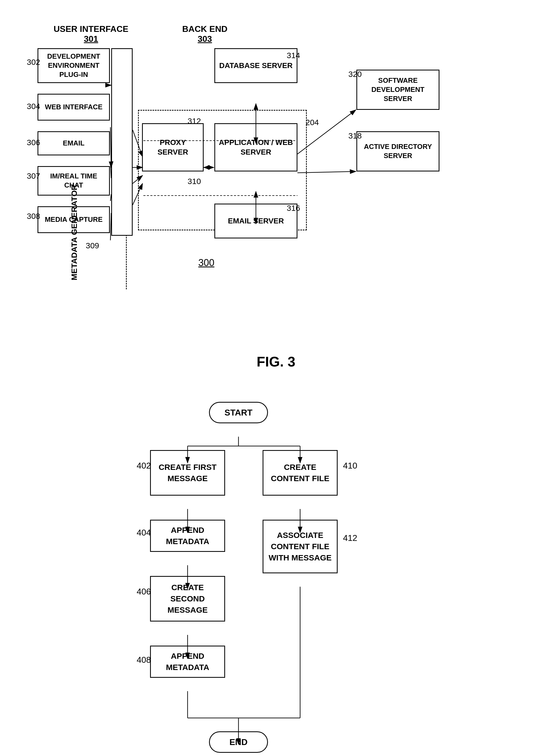 This screenshot has height=756, width=552. Describe the element at coordinates (74, 65) in the screenshot. I see `dev-plugin-box: DEVELOPMENT ENVIRONMENT PLUG-IN` at that location.